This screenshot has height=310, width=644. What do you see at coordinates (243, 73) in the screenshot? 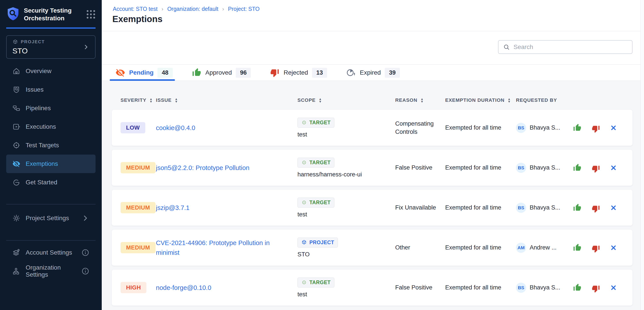
I see `tab-count-badge: 96` at bounding box center [243, 73].